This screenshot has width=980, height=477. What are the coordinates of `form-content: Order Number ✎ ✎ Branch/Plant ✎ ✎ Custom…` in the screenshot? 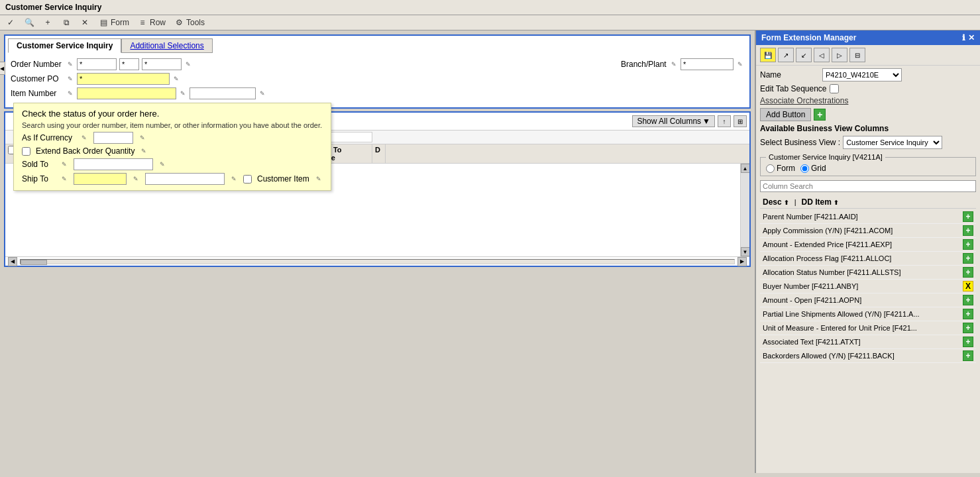 It's located at (378, 80).